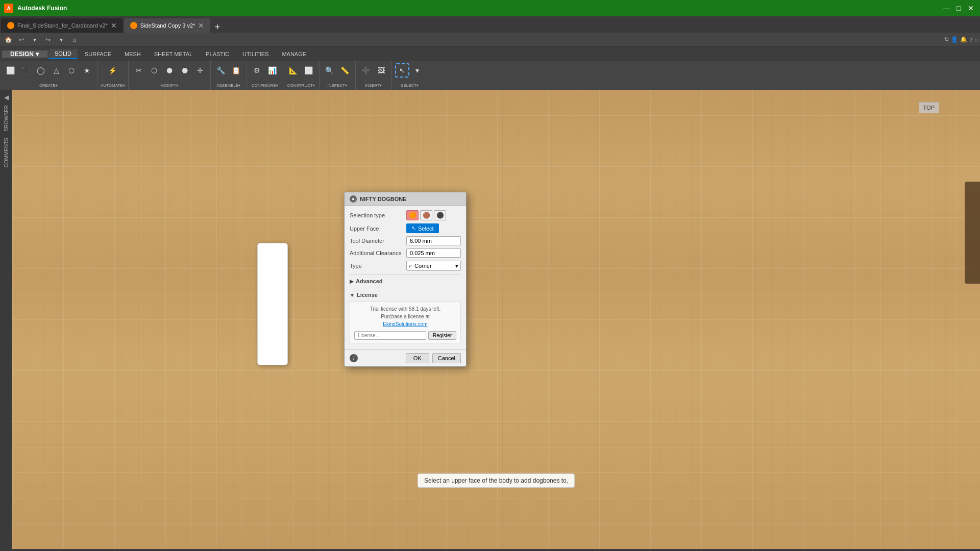  What do you see at coordinates (434, 241) in the screenshot?
I see `tool-diameter-input` at bounding box center [434, 241].